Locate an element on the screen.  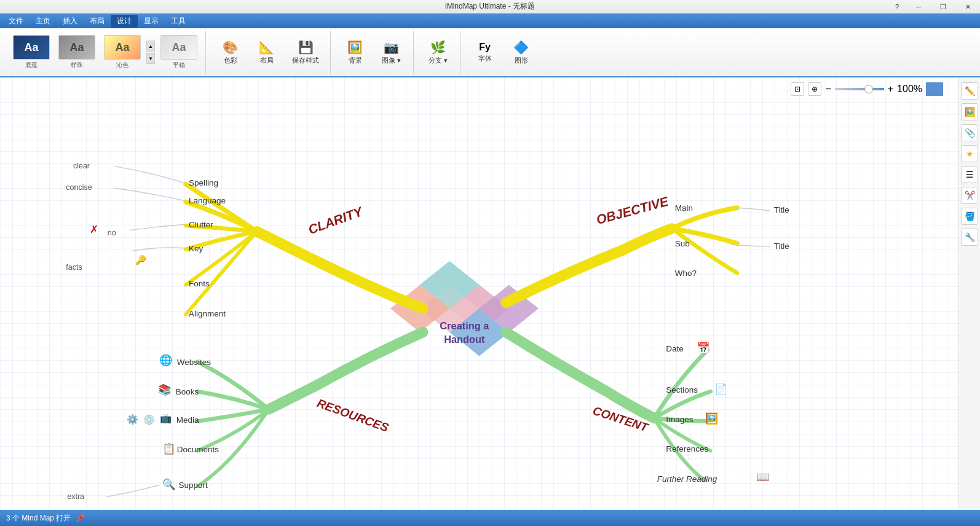
theme-3: Aa 沁色 is located at coordinates (122, 52).